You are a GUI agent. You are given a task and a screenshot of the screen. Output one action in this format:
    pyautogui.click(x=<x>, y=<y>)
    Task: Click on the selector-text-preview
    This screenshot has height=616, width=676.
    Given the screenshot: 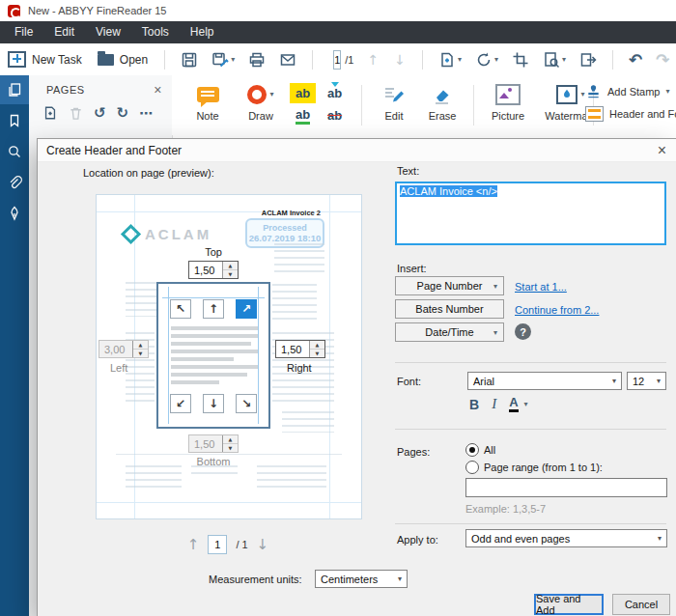 What is the action you would take?
    pyautogui.click(x=214, y=357)
    